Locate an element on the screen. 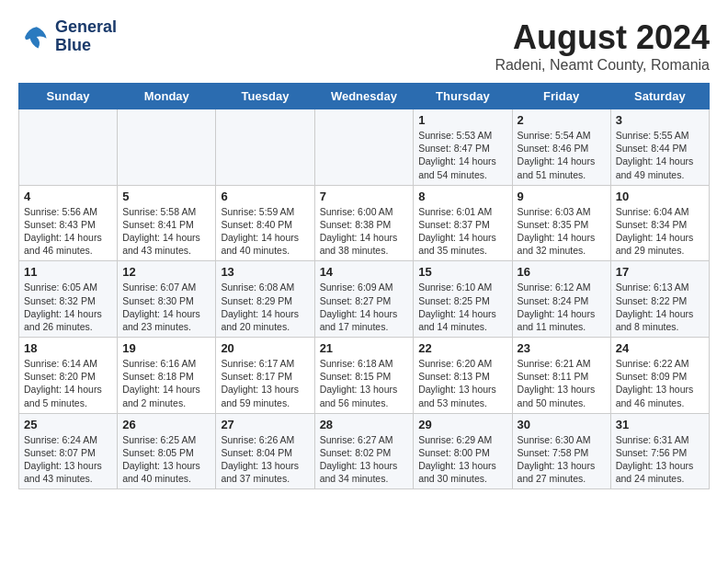  day-info: Sunrise: 6:27 AM Sunset: 8:02 PM Dayligh… is located at coordinates (364, 460).